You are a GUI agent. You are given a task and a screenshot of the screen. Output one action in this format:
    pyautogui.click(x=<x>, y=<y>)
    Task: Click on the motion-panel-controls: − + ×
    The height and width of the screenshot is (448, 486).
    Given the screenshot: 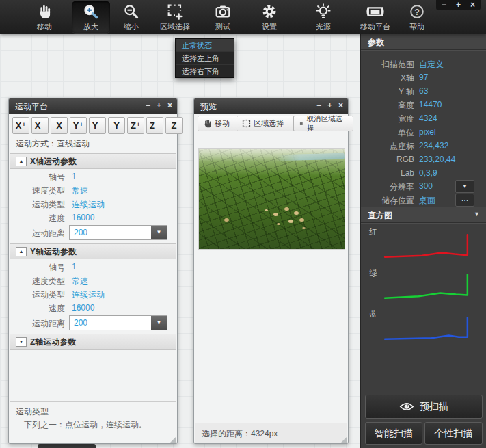 What is the action you would take?
    pyautogui.click(x=159, y=105)
    